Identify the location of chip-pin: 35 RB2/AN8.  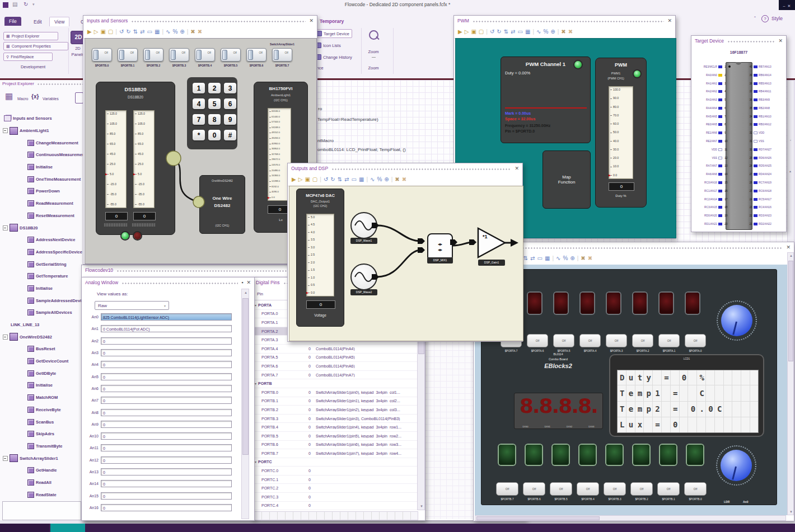
(767, 109).